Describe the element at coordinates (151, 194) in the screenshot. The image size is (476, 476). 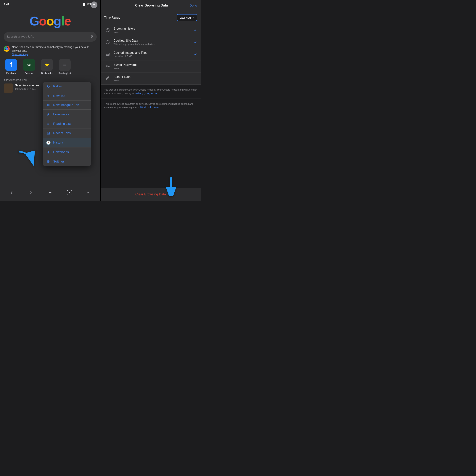
I see `clear-browsing-data-button: Clear Browsing Data` at that location.